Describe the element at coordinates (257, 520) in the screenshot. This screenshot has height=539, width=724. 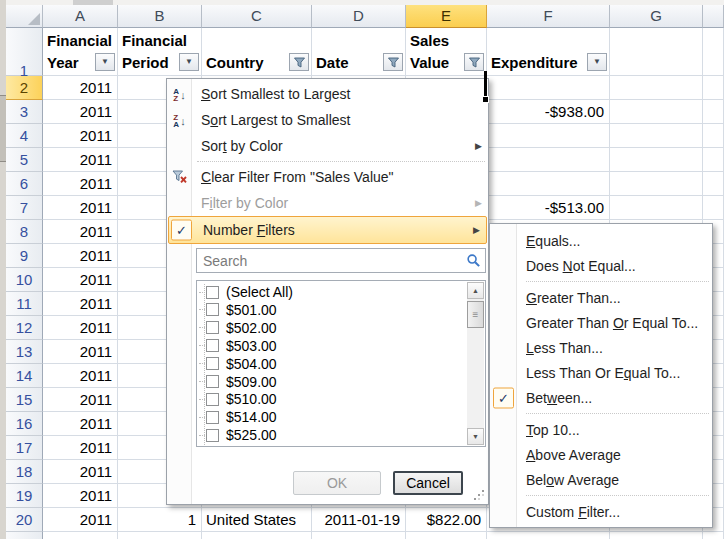
I see `cell-C20: United States` at that location.